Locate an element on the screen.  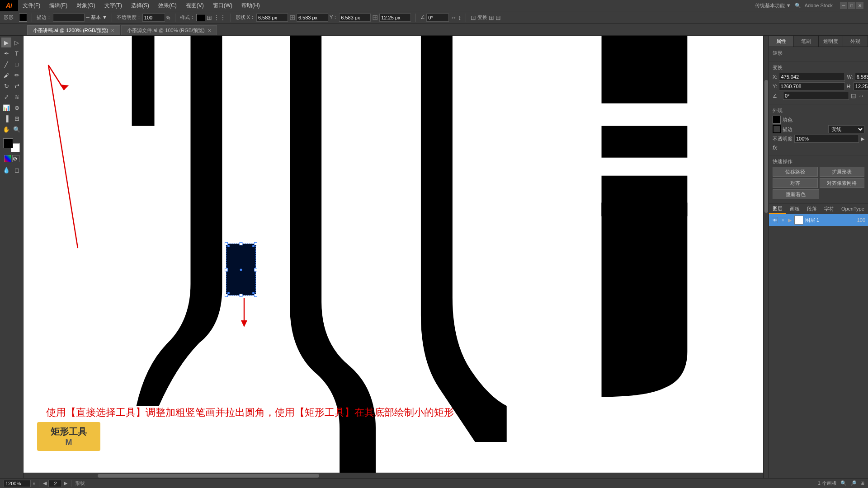
rect-tool: □ is located at coordinates (17, 64).